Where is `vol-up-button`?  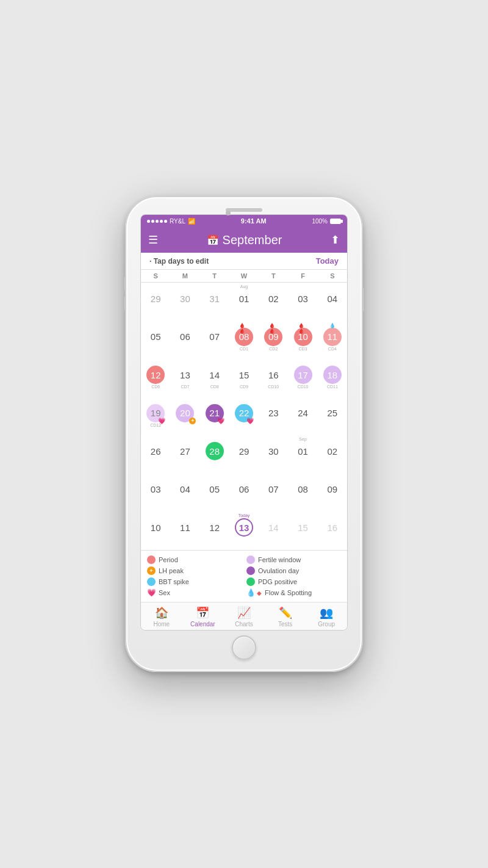
vol-up-button is located at coordinates (126, 284).